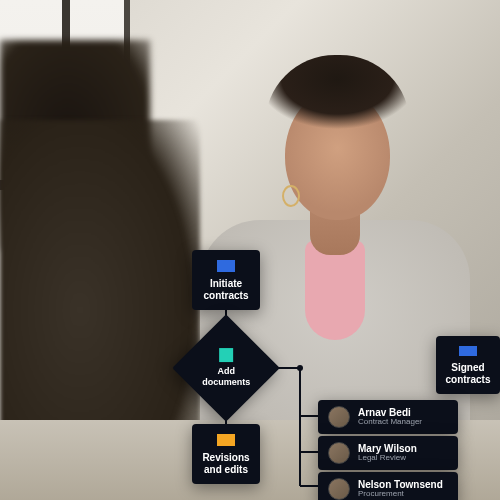 This screenshot has width=500, height=500. Describe the element at coordinates (226, 280) in the screenshot. I see `node-initiate-contracts: Initiate contracts` at that location.